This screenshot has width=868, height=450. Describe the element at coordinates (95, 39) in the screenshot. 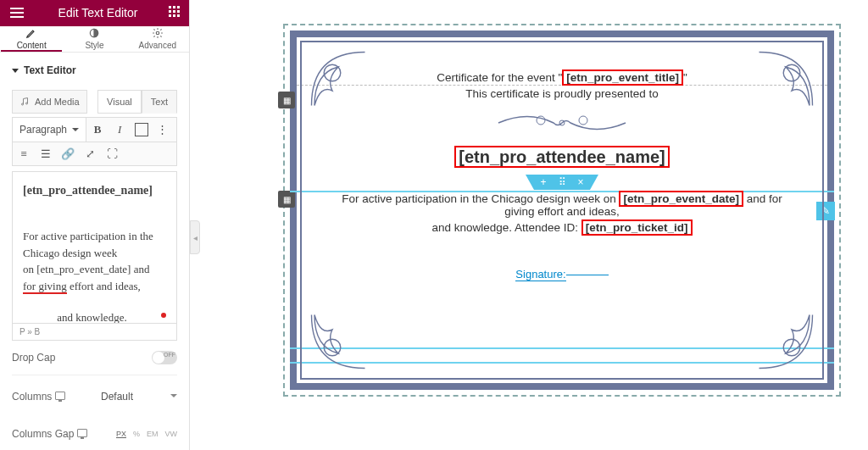

I see `panel-tabs: Content Style Advanced` at that location.